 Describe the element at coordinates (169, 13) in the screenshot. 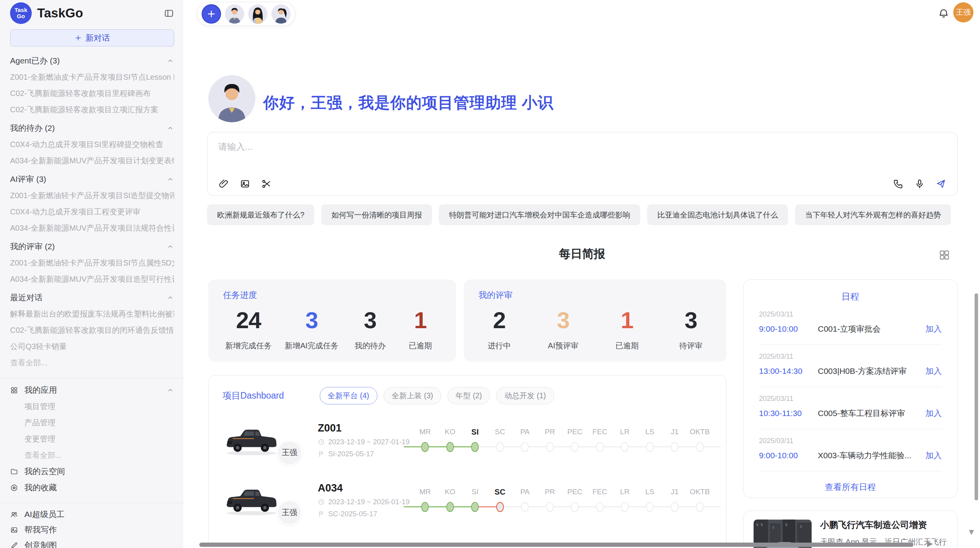

I see `sidebar-collapse-icon` at that location.